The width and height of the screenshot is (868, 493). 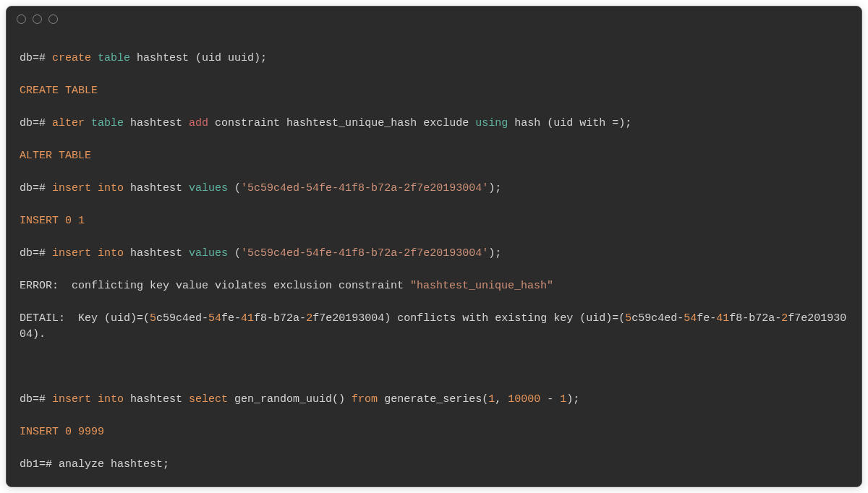 I want to click on window-titlebar, so click(x=434, y=19).